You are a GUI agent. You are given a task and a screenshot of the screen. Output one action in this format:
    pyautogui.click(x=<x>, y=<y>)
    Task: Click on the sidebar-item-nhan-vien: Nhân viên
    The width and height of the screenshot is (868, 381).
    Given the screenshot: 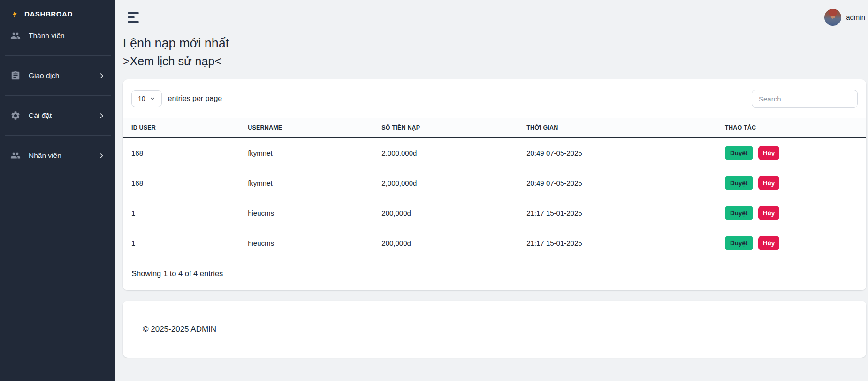 What is the action you would take?
    pyautogui.click(x=58, y=156)
    